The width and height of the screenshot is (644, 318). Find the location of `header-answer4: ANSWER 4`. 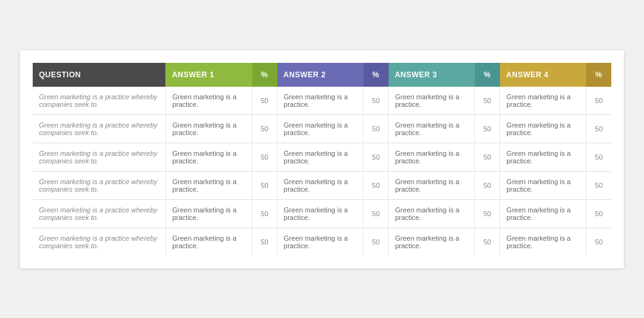

header-answer4: ANSWER 4 is located at coordinates (543, 75).